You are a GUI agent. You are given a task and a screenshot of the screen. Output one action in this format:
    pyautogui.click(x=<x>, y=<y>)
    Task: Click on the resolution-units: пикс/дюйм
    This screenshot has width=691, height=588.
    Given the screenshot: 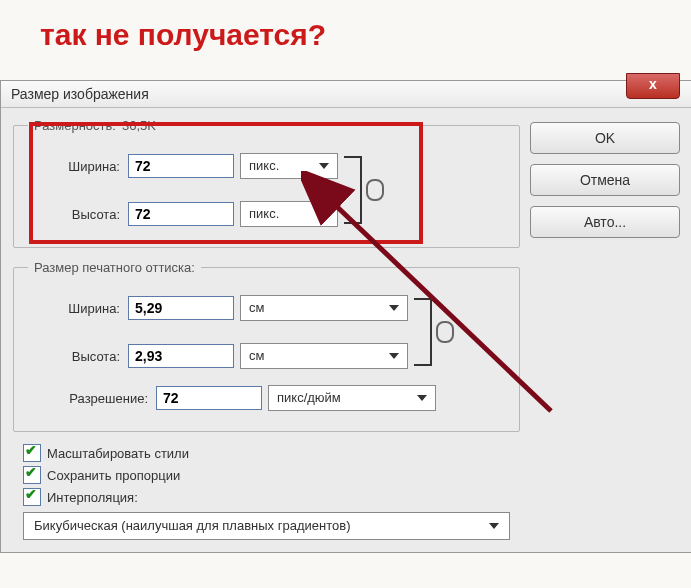 What is the action you would take?
    pyautogui.click(x=352, y=398)
    